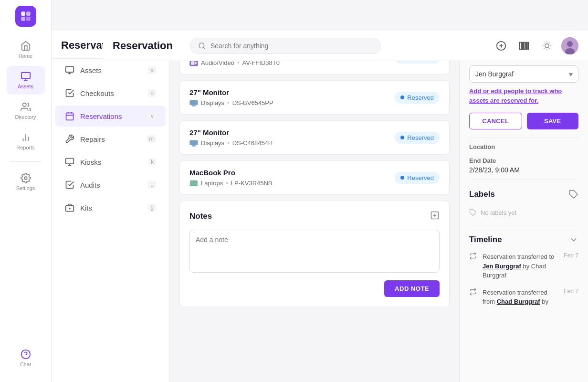 This screenshot has height=382, width=588. I want to click on notes-header: Notes, so click(315, 216).